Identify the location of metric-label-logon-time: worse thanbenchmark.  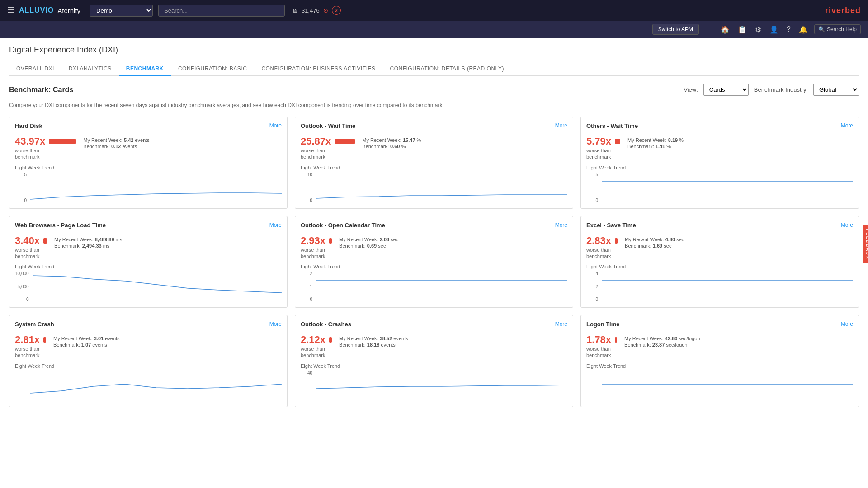
(599, 352).